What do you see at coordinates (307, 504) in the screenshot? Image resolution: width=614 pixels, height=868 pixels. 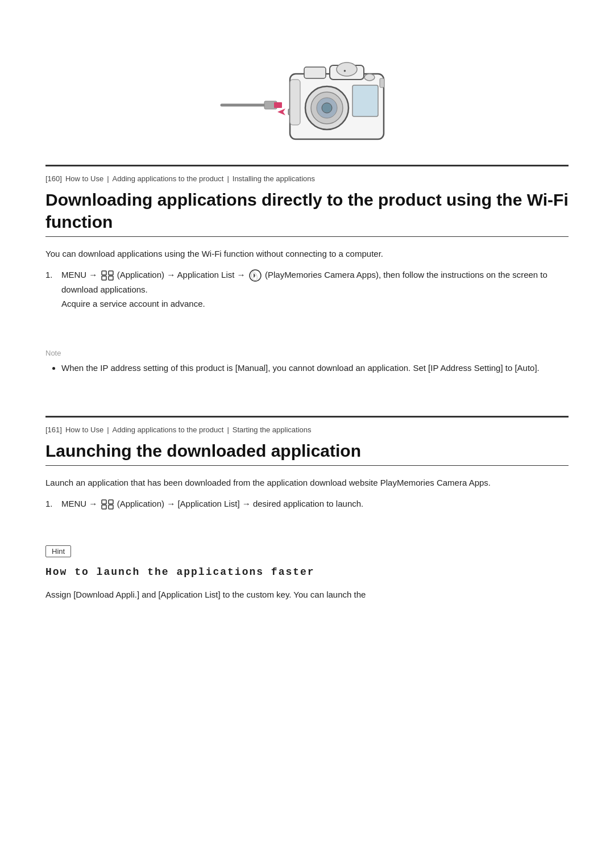 I see `list-item-2: 1. MENU → (Application) → [Application L…` at bounding box center [307, 504].